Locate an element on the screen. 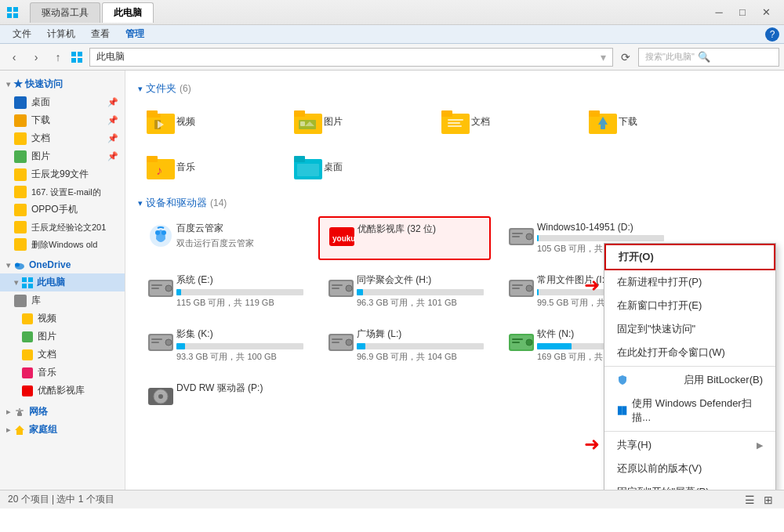 The image size is (784, 532). folder-downloads-name: 下载 is located at coordinates (628, 122).